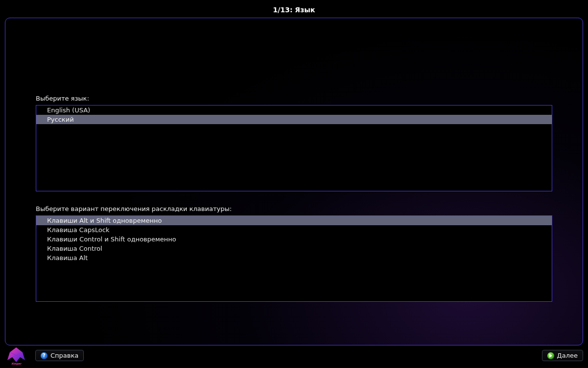 This screenshot has width=588, height=368. What do you see at coordinates (60, 355) in the screenshot?
I see `help-button: ? Справка` at bounding box center [60, 355].